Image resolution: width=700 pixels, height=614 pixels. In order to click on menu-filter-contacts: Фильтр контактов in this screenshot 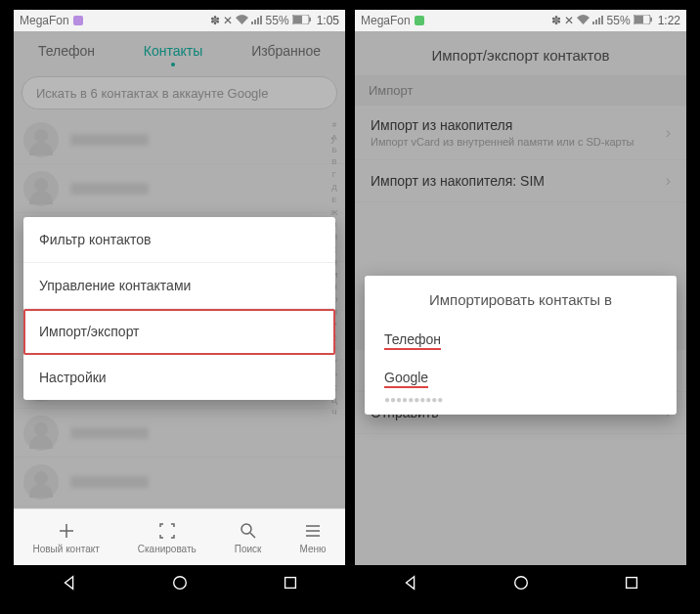, I will do `click(180, 241)`.